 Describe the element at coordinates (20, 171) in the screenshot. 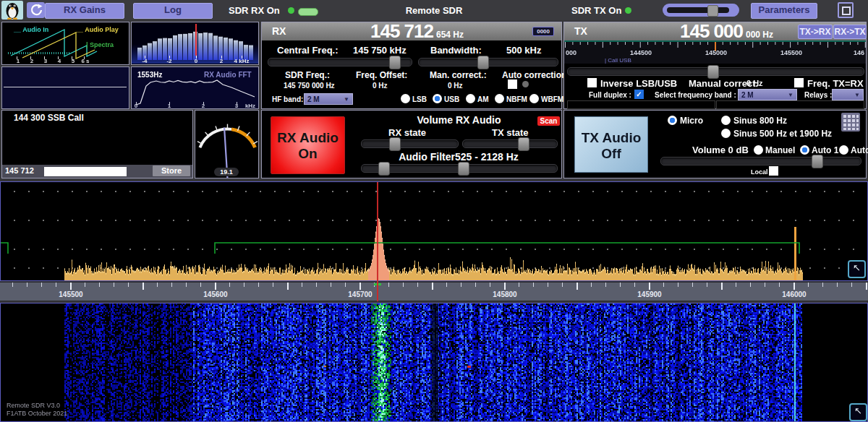

I see `memory-frequency: 145 712` at that location.